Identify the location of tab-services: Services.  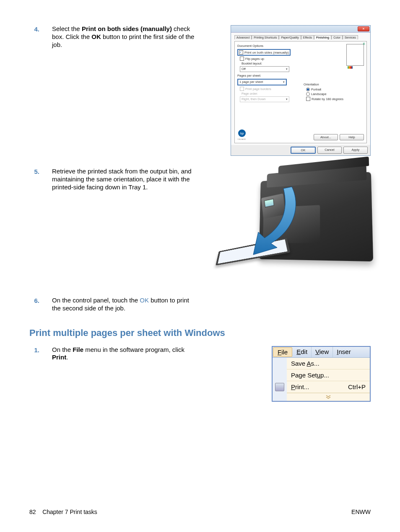
(351, 37).